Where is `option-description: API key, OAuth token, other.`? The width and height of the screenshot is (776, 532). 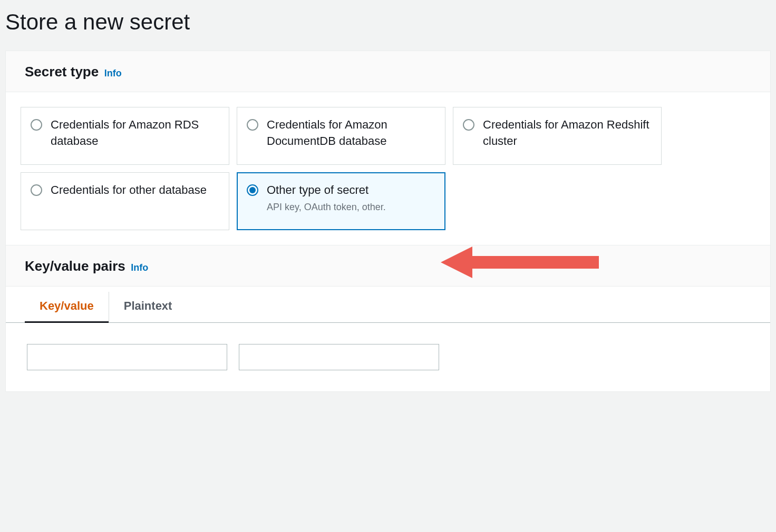
option-description: API key, OAuth token, other. is located at coordinates (326, 208).